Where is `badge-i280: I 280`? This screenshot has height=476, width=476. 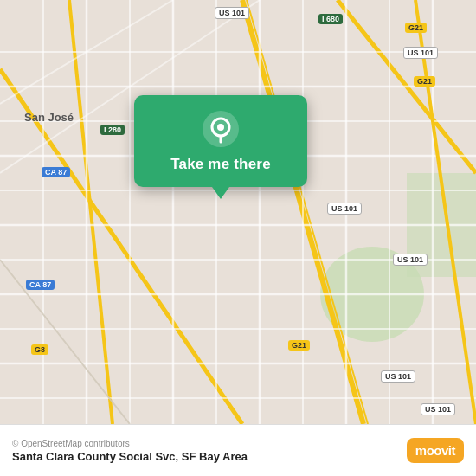 badge-i280: I 280 is located at coordinates (113, 130).